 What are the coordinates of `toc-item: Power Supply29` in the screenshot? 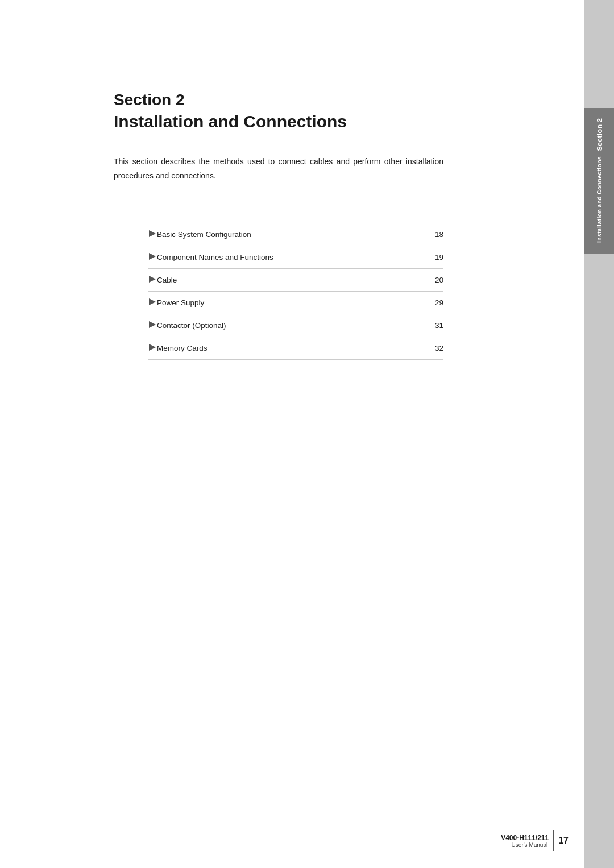 It's located at (296, 303).